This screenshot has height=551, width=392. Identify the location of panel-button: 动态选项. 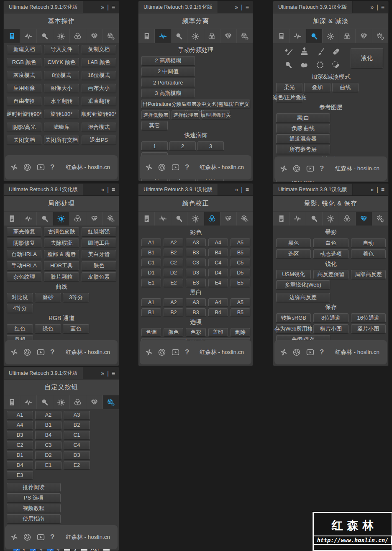
(331, 254).